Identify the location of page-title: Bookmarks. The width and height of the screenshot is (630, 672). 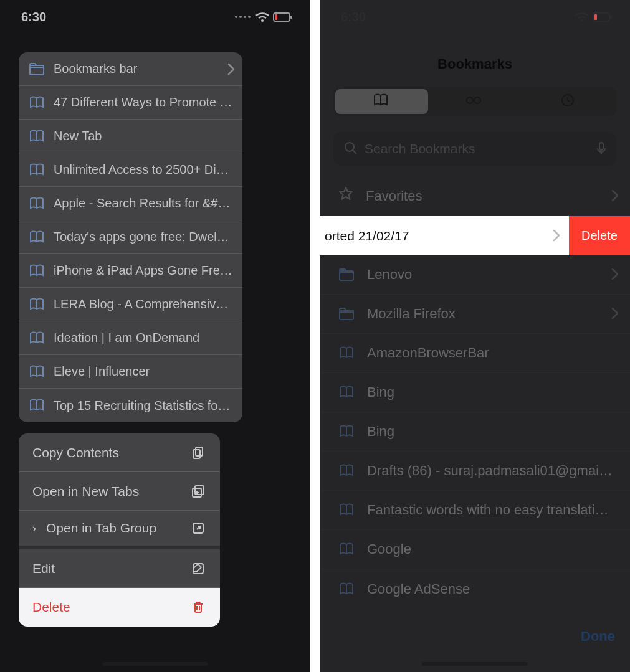
(475, 64).